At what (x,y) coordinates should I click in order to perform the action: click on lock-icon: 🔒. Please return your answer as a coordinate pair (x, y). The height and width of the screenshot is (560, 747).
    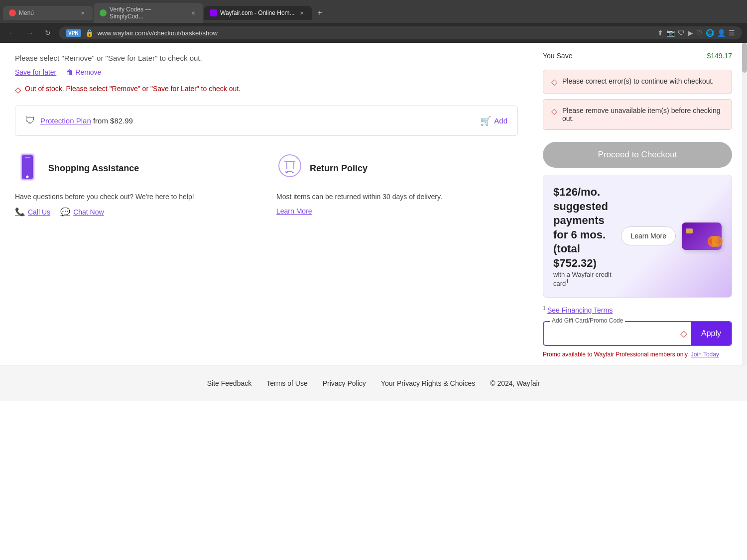
    Looking at the image, I should click on (90, 33).